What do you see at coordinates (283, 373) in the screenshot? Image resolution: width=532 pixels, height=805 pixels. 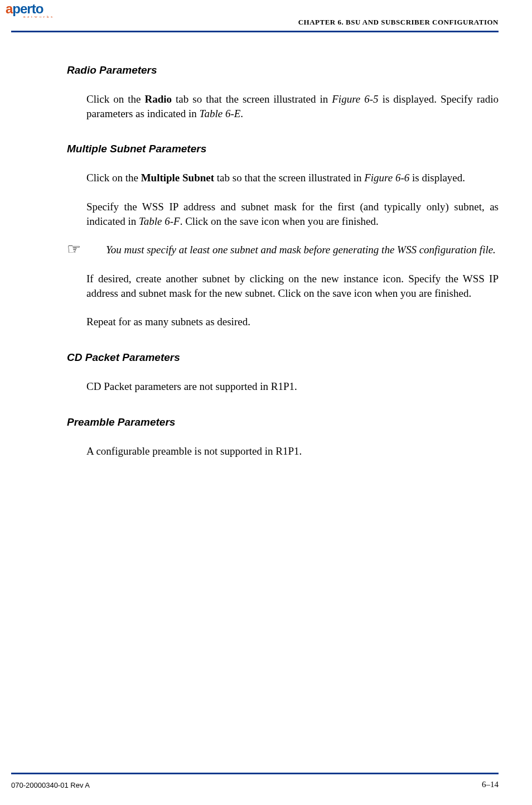 I see `section-cd-packet: CD Packet Parameters CD Packet parameter…` at bounding box center [283, 373].